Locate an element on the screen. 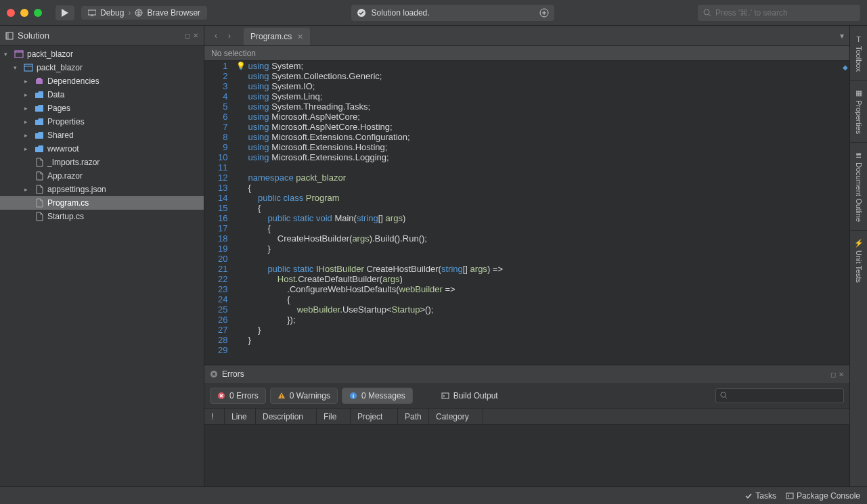 This screenshot has width=867, height=504. tree-item-label: Program.cs is located at coordinates (68, 203).